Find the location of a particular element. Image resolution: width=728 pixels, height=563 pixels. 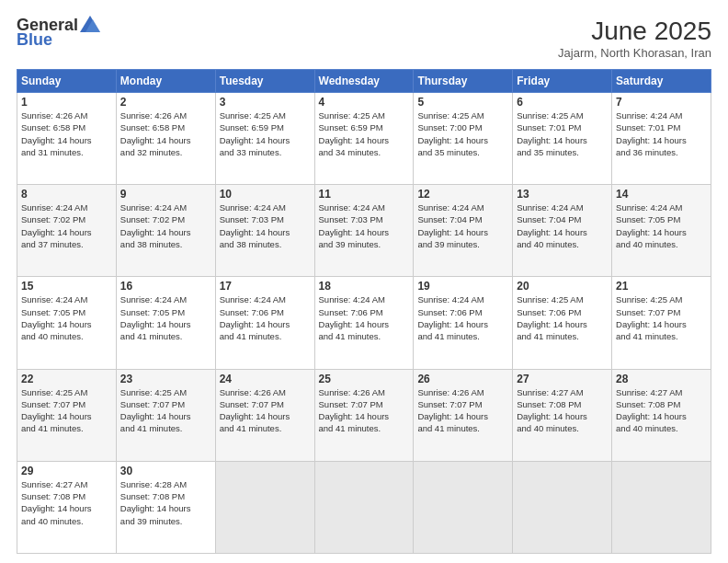

day-number: 22 is located at coordinates (66, 379).